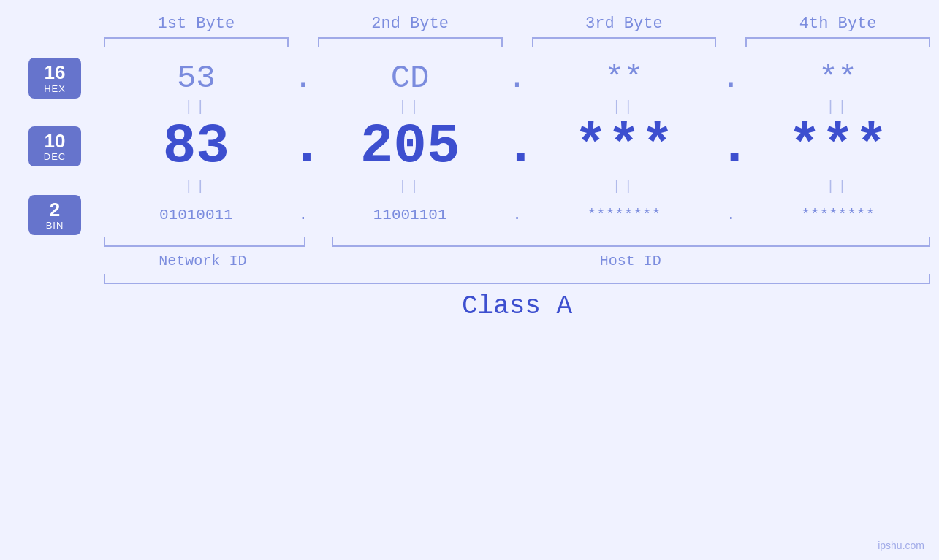 The image size is (939, 560). I want to click on big-bracket-row, so click(517, 280).